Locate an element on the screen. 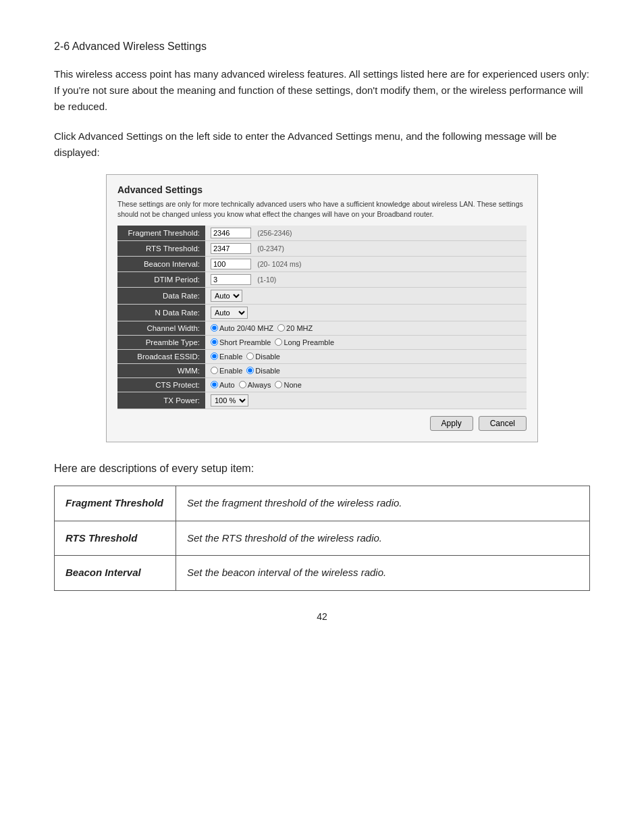 The image size is (644, 834). field-value-beacon: (20- 1024 ms) is located at coordinates (366, 265).